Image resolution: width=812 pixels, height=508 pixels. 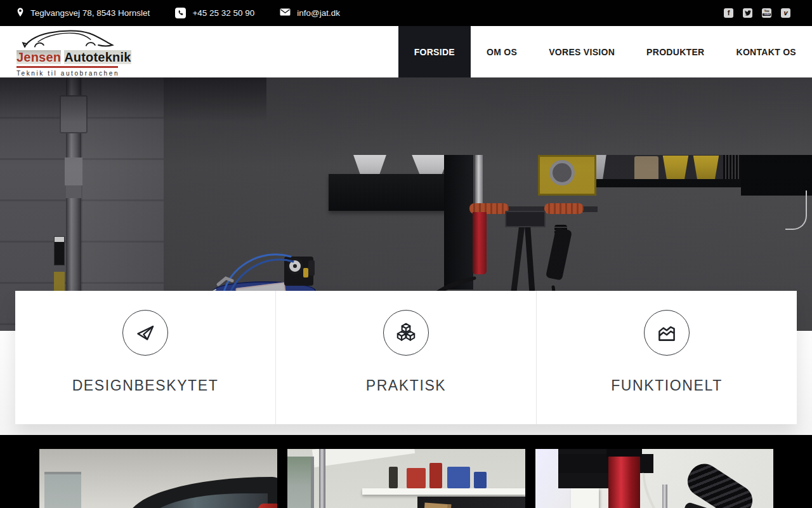 What do you see at coordinates (667, 386) in the screenshot?
I see `feature-title: FUNKTIONELT` at bounding box center [667, 386].